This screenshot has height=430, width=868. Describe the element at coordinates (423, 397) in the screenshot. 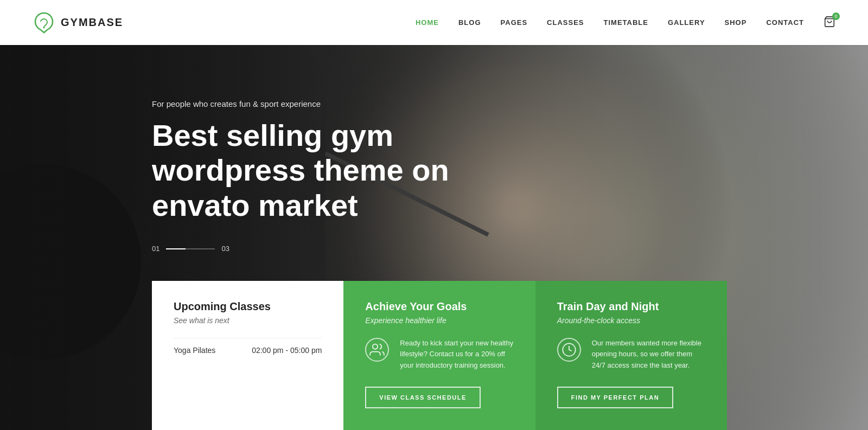

I see `view-schedule-button: VIEW CLASS SCHEDULE` at that location.